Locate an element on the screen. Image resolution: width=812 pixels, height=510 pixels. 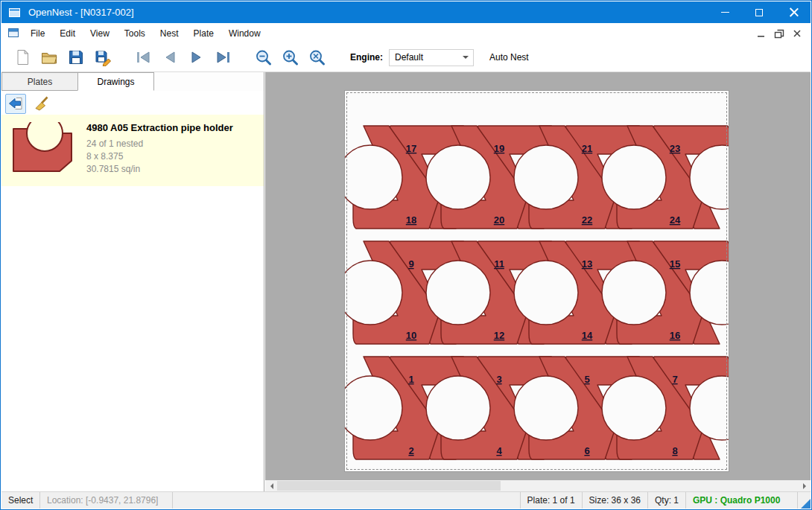
drawings-toolbar is located at coordinates (133, 103).